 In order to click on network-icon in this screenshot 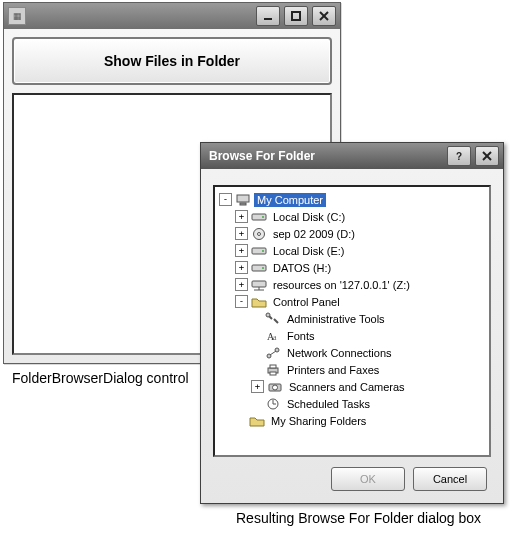, I will do `click(273, 353)`.